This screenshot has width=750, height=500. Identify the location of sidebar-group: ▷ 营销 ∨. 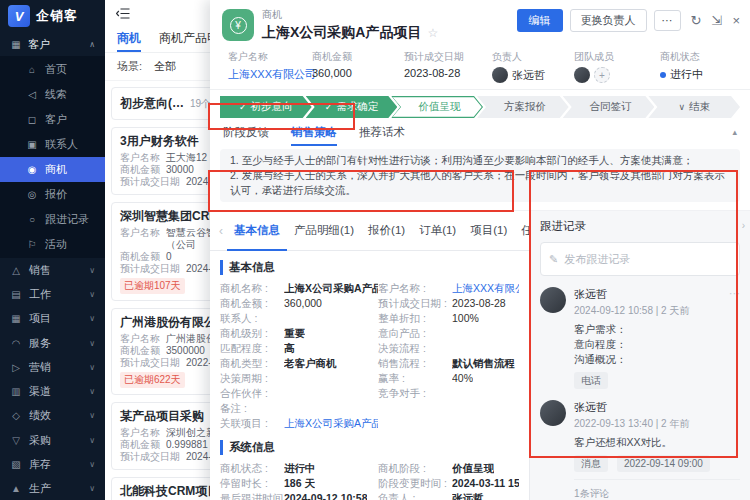
(52, 367).